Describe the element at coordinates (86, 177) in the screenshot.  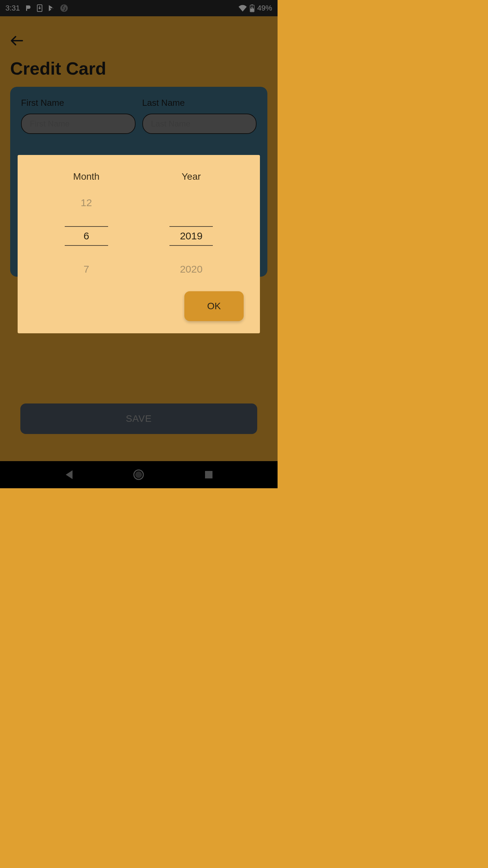
I see `month-picker-label: Month` at that location.